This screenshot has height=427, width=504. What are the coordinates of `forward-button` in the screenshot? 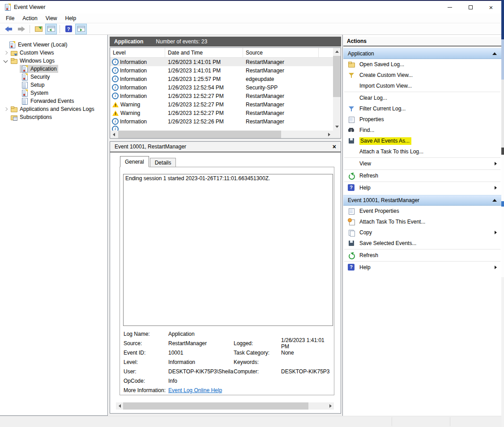 It's located at (21, 29).